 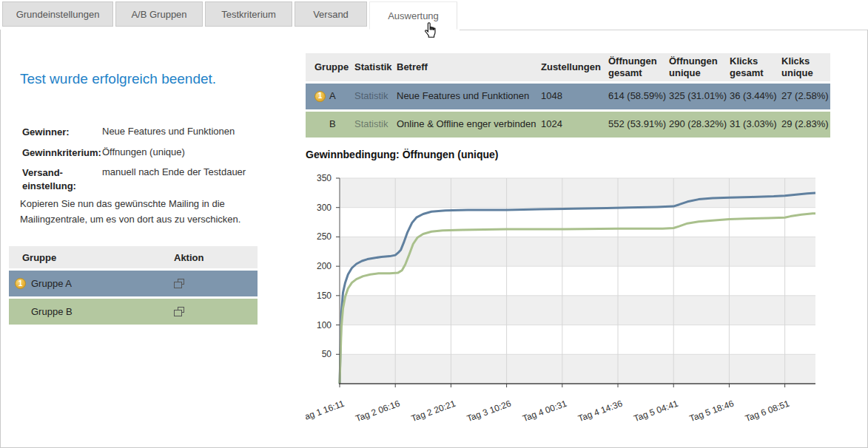 What do you see at coordinates (568, 95) in the screenshot?
I see `ab-results-table: Gruppe Statistik Betreff Zustellungen Öf…` at bounding box center [568, 95].